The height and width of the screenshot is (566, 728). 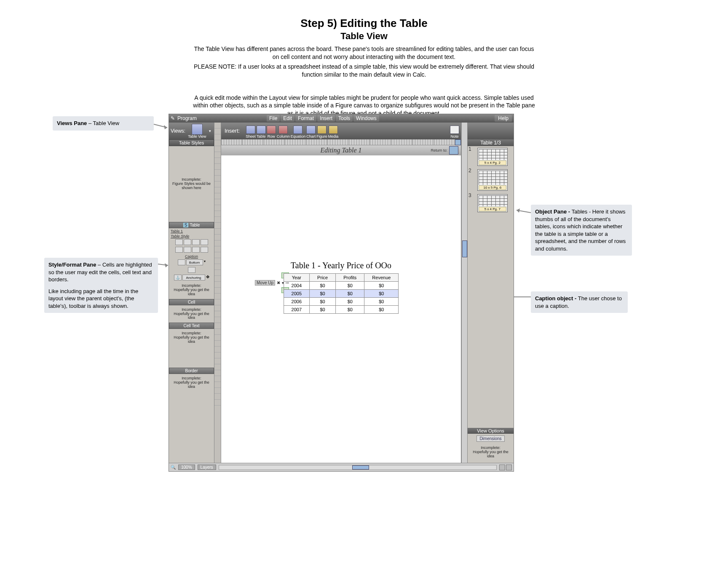 What do you see at coordinates (364, 36) in the screenshot?
I see `page-subtitle: Table View` at bounding box center [364, 36].